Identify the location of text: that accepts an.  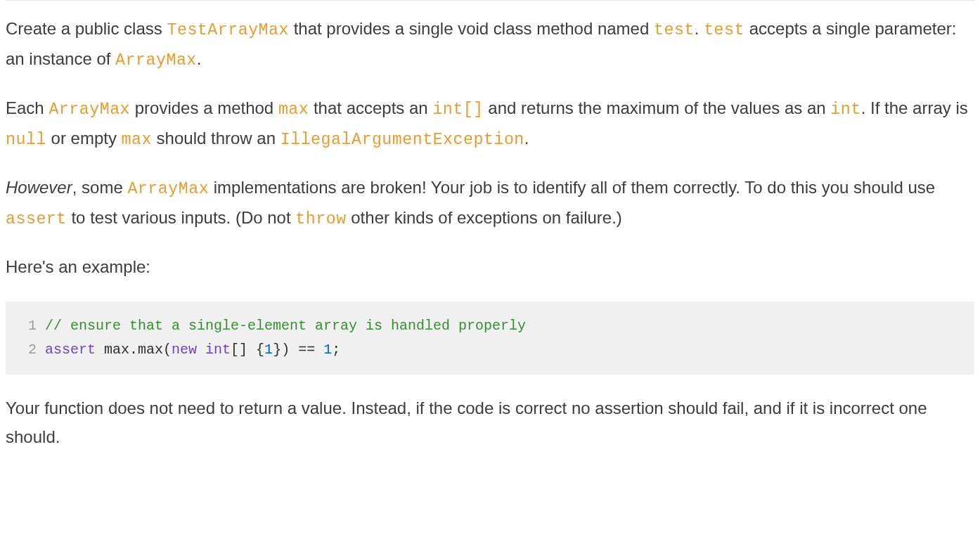
(370, 108).